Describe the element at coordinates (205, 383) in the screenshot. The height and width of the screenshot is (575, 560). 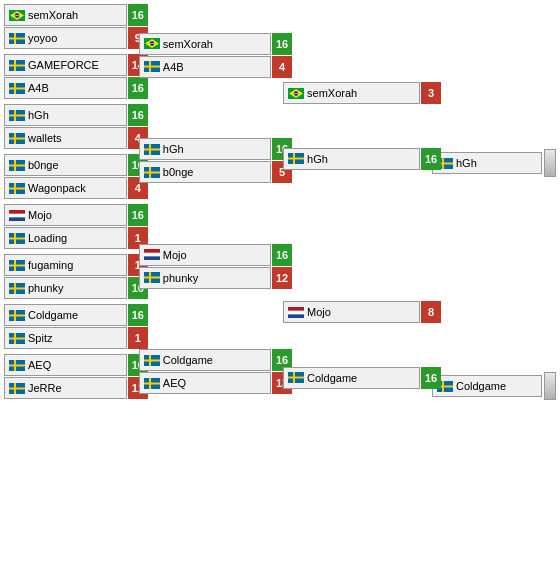
I see `team-row: AEQ13` at that location.